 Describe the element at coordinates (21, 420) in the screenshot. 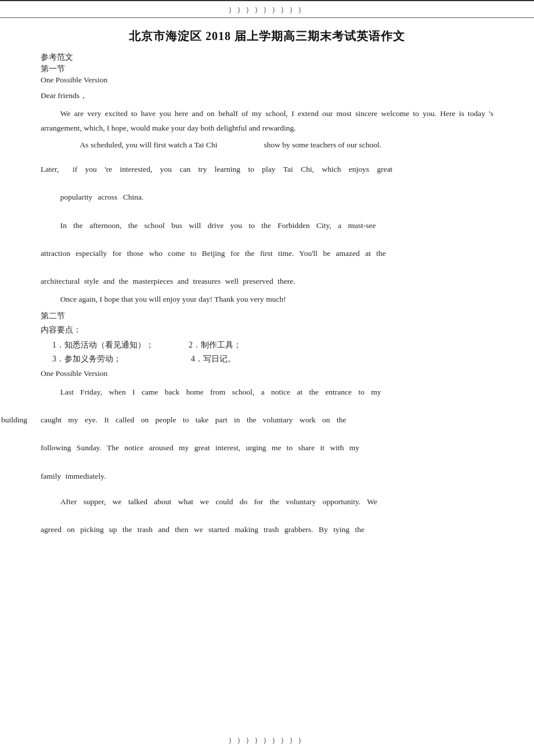

I see `building-word: building` at that location.